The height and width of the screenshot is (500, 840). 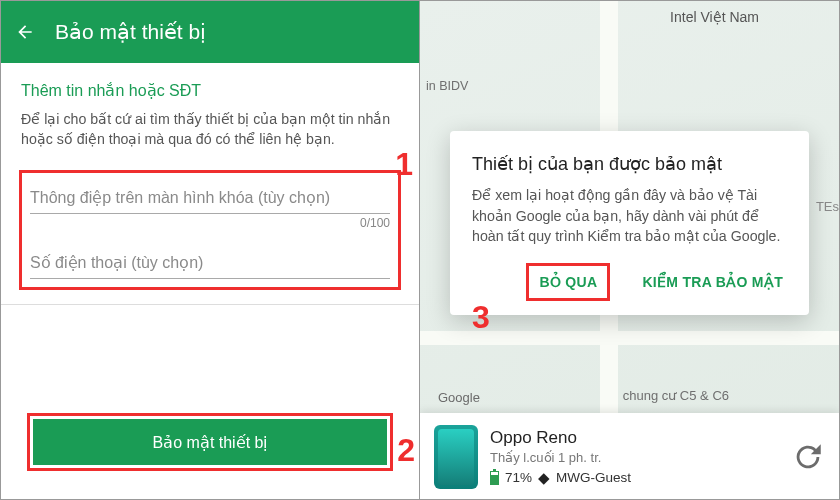 What do you see at coordinates (828, 206) in the screenshot?
I see `map-text-east: TEs` at bounding box center [828, 206].